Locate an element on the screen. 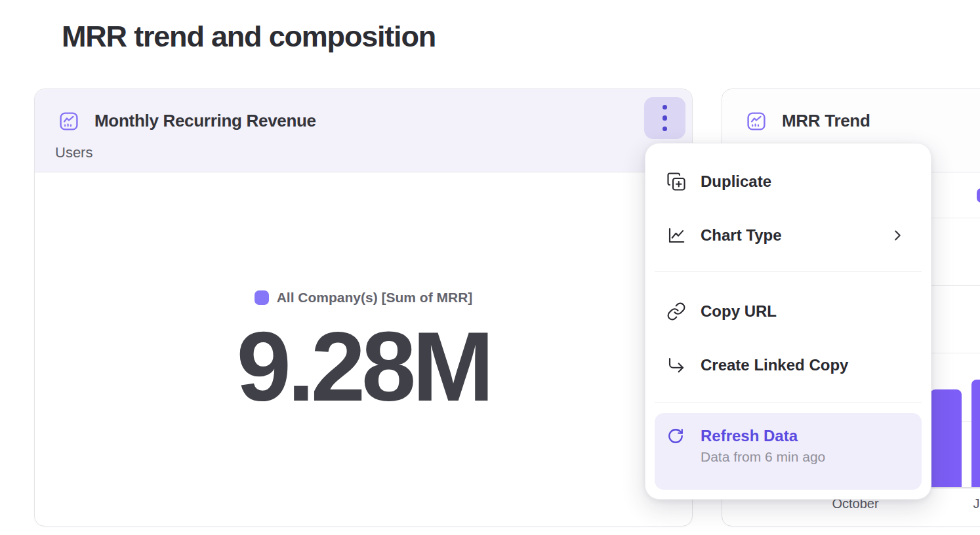  x-tick-label: January is located at coordinates (962, 504).